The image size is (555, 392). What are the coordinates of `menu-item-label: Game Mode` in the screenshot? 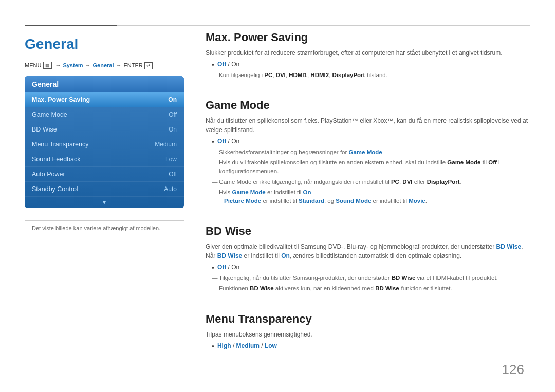 It's located at (49, 115).